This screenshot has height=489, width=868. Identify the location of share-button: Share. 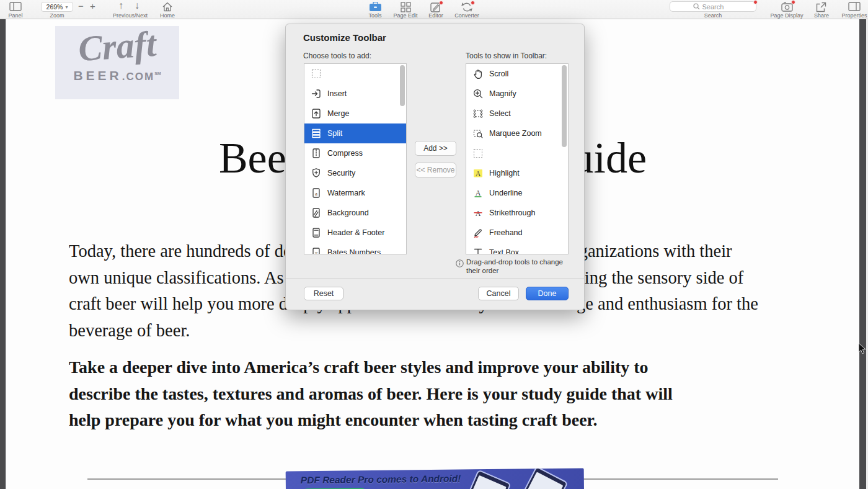
(822, 10).